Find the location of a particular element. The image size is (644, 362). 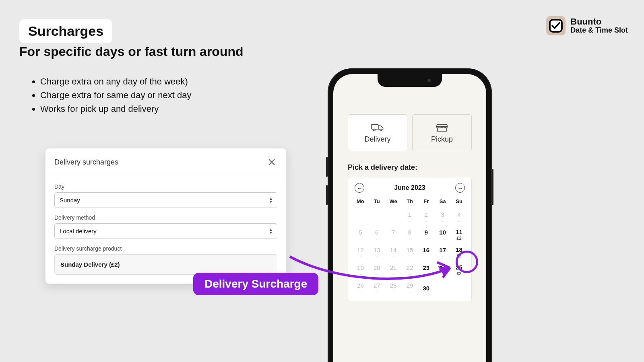

cal-day-cell: 22- is located at coordinates (410, 270).